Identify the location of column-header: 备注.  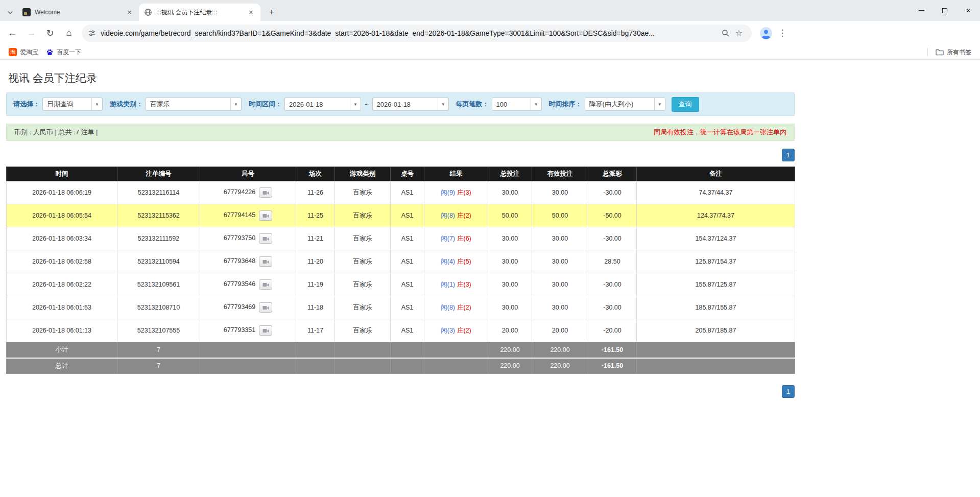
(716, 174).